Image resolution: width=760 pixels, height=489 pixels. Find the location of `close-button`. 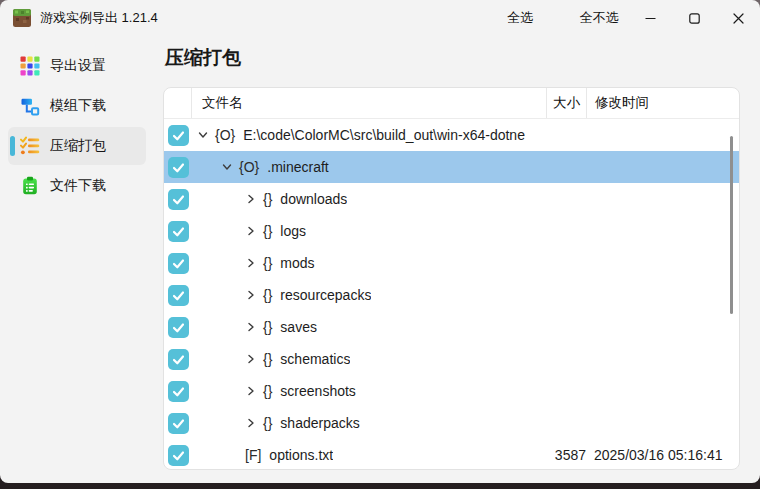

close-button is located at coordinates (738, 18).